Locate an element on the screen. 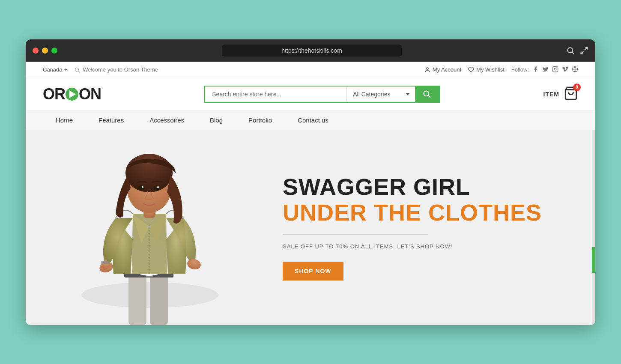 This screenshot has width=621, height=364. search-button is located at coordinates (427, 94).